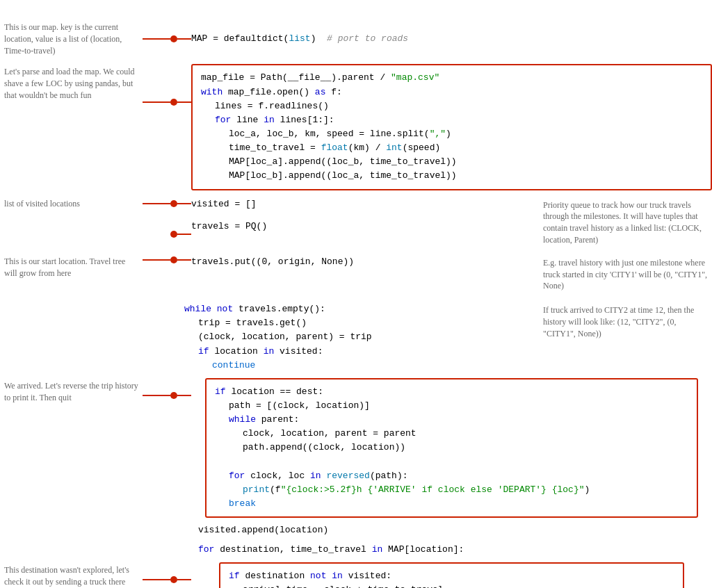  I want to click on code-box1-line7: MAP[loc_a].append((loc_b, time_to_travel…, so click(452, 162).